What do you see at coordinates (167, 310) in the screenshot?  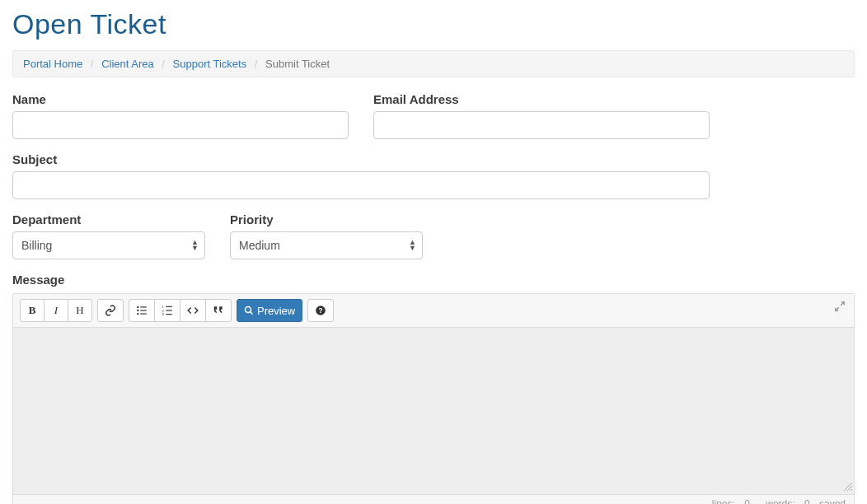 I see `list-ol-icon: 123` at bounding box center [167, 310].